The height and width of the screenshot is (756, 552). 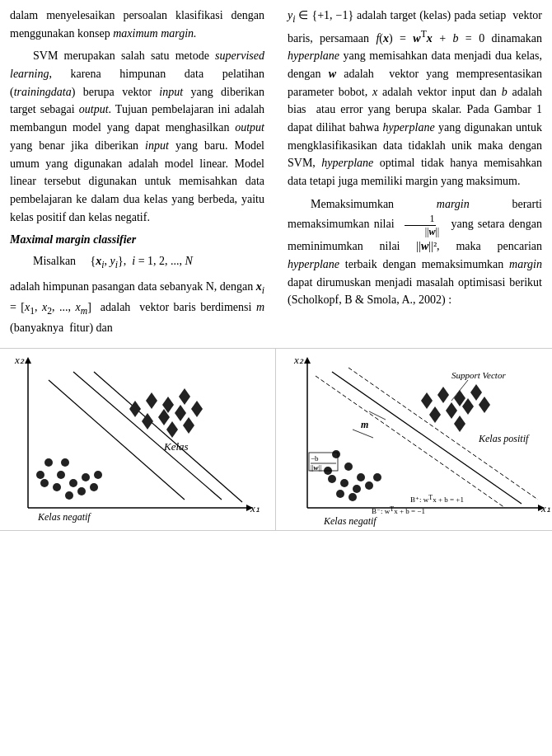 What do you see at coordinates (353, 476) in the screenshot?
I see `negative-class-dots-right` at bounding box center [353, 476].